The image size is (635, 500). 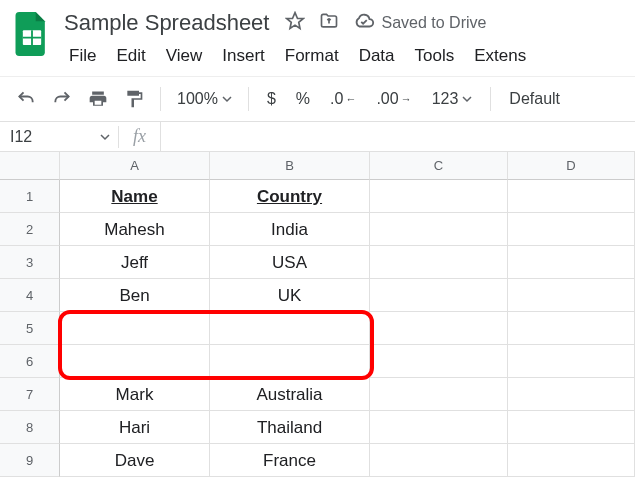 I want to click on col-header-a: A, so click(x=135, y=166).